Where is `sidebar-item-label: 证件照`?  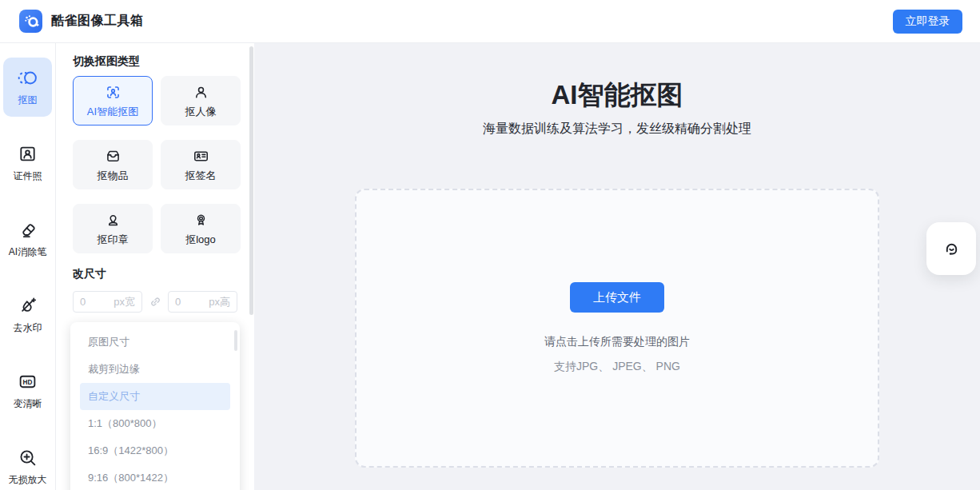
sidebar-item-label: 证件照 is located at coordinates (28, 176).